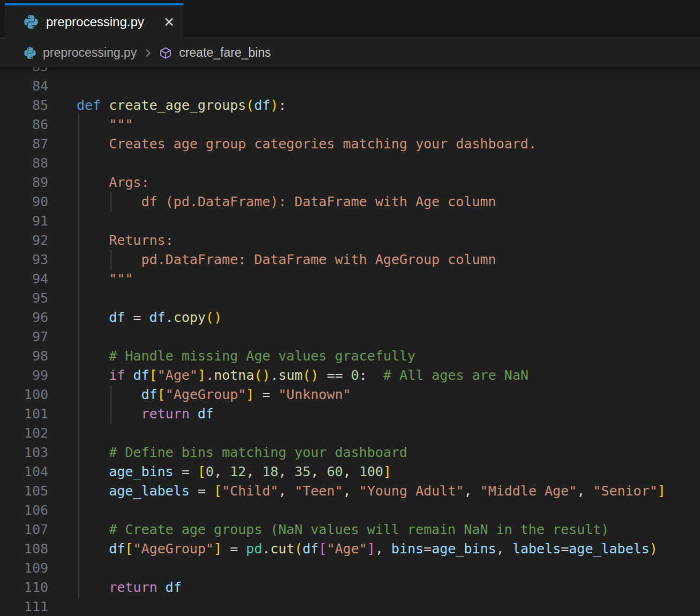  What do you see at coordinates (350, 395) in the screenshot?
I see `code-line: 100 df["AgeGroup"] = "Unknown"` at bounding box center [350, 395].